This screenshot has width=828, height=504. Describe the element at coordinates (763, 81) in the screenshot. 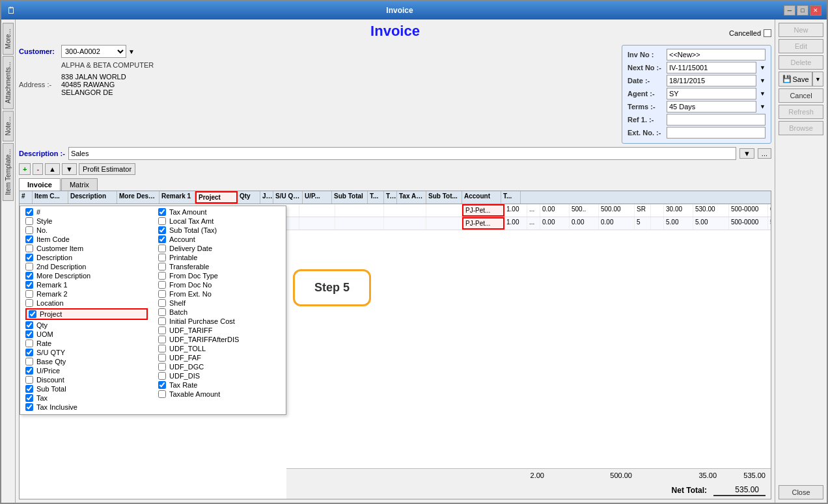

I see `date-arrow: ▼` at that location.